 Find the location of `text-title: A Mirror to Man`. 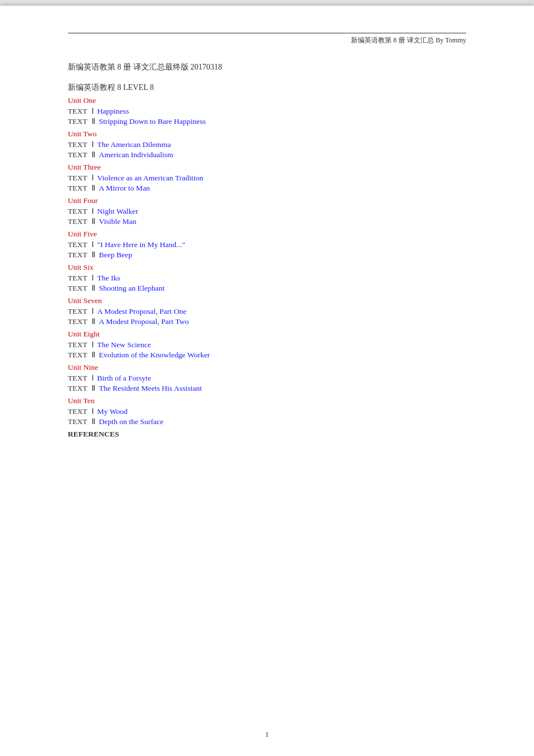

text-title: A Mirror to Man is located at coordinates (124, 188).